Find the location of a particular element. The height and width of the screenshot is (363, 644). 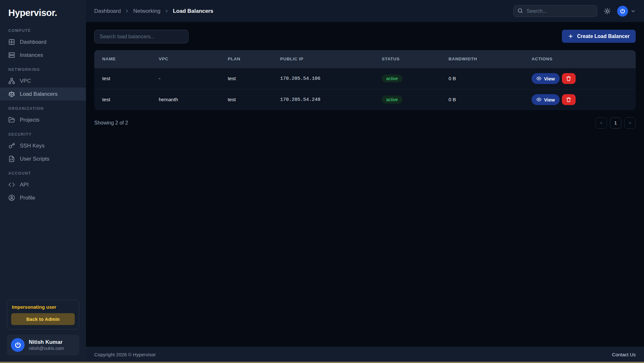

chevron-down-icon is located at coordinates (633, 11).